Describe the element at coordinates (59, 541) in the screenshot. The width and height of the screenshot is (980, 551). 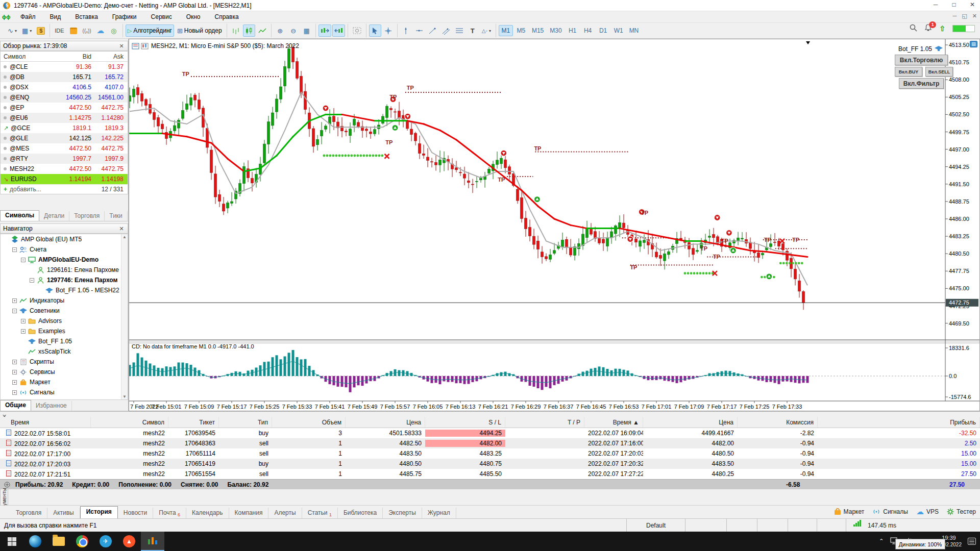
I see `taskbar-explorer-icon` at that location.